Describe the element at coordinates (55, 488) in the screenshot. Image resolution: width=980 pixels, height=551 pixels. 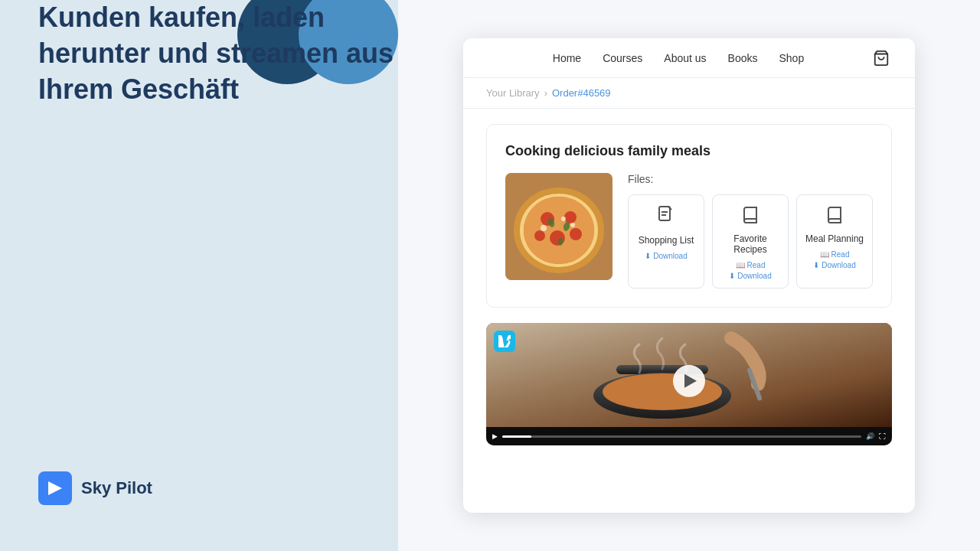
I see `logo-svg` at that location.